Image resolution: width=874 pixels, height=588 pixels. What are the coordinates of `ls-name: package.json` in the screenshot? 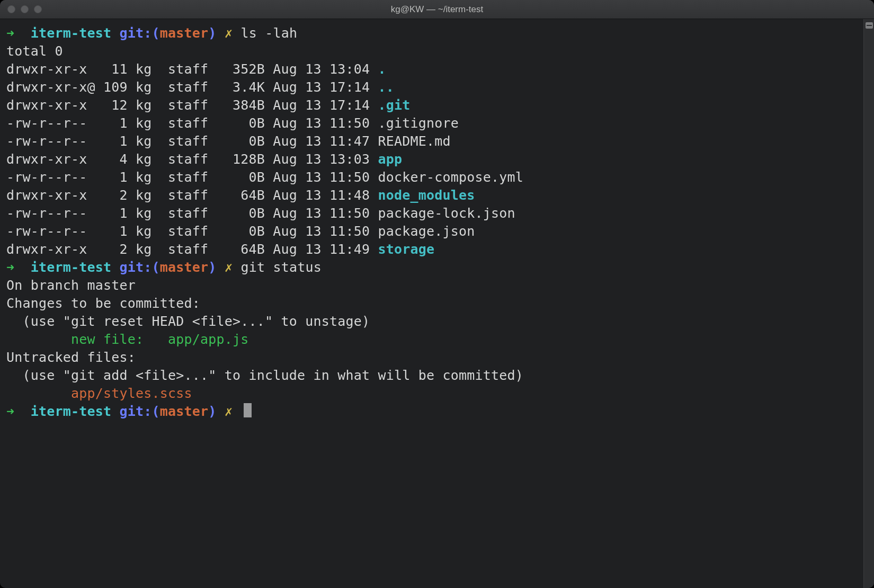 It's located at (427, 231).